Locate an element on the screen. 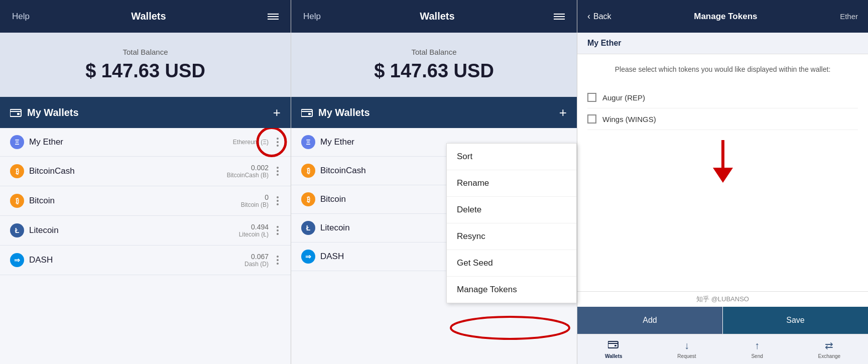  panel1-wallet-item-litecoin: Ł Litecoin 0.494 Litecoin (Ł) is located at coordinates (146, 231).